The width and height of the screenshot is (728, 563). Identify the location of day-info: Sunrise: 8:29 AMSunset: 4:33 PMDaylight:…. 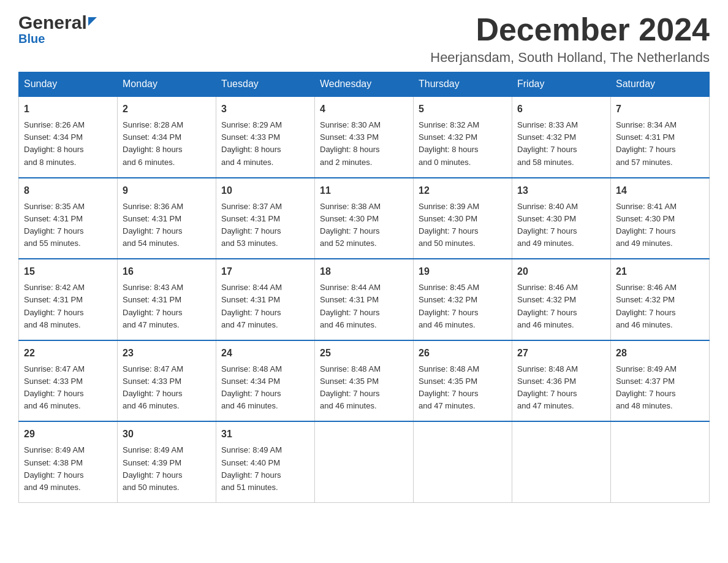
(251, 144).